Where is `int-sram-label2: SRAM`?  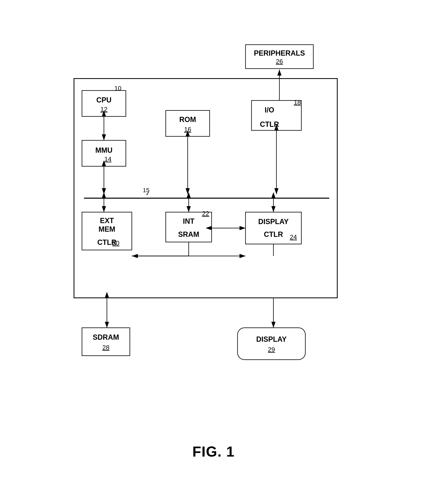 int-sram-label2: SRAM is located at coordinates (189, 234).